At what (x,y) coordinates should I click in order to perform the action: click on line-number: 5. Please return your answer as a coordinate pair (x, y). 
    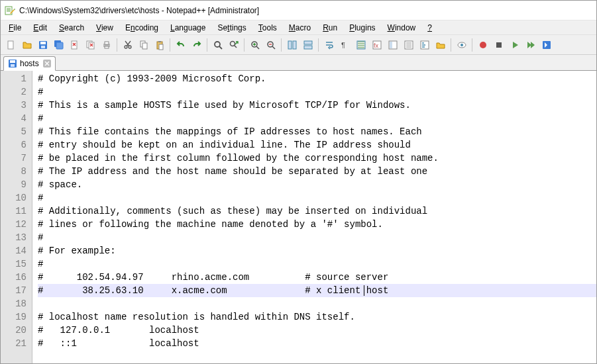
    Looking at the image, I should click on (13, 132).